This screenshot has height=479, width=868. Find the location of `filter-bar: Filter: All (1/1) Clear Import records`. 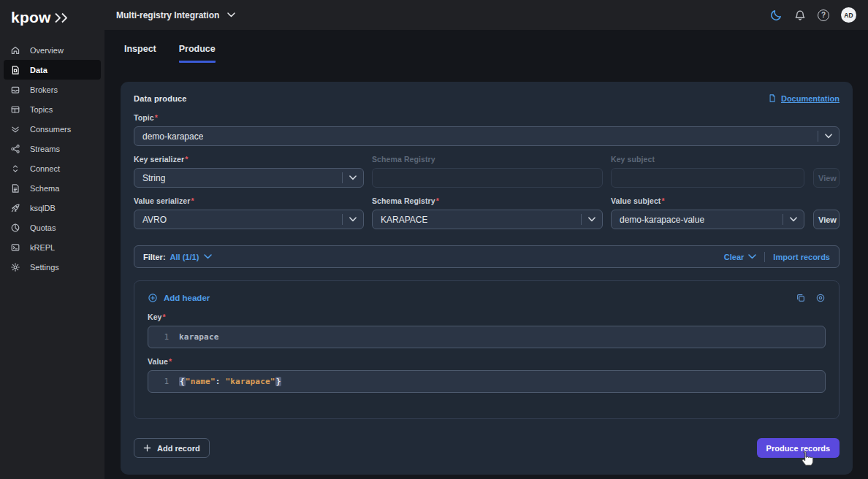

filter-bar: Filter: All (1/1) Clear Import records is located at coordinates (487, 257).